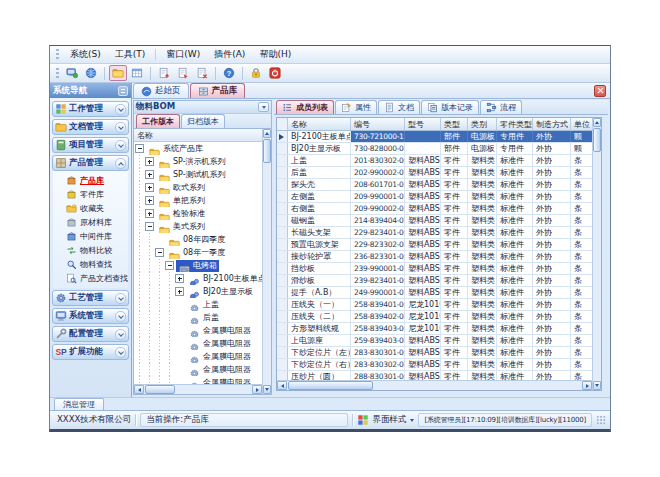 The image size is (660, 477). Describe the element at coordinates (90, 145) in the screenshot. I see `sidebar-section-2: 项目管理` at that location.